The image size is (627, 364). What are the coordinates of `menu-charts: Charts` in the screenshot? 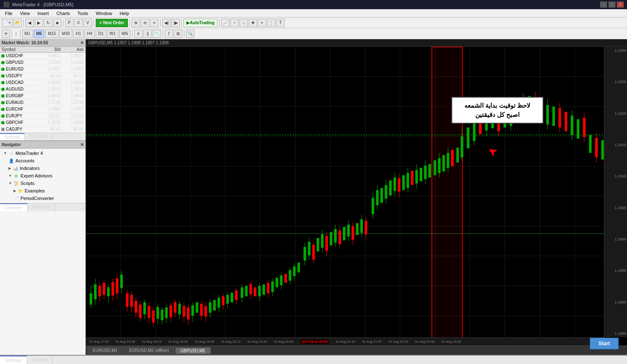 It's located at (63, 13).